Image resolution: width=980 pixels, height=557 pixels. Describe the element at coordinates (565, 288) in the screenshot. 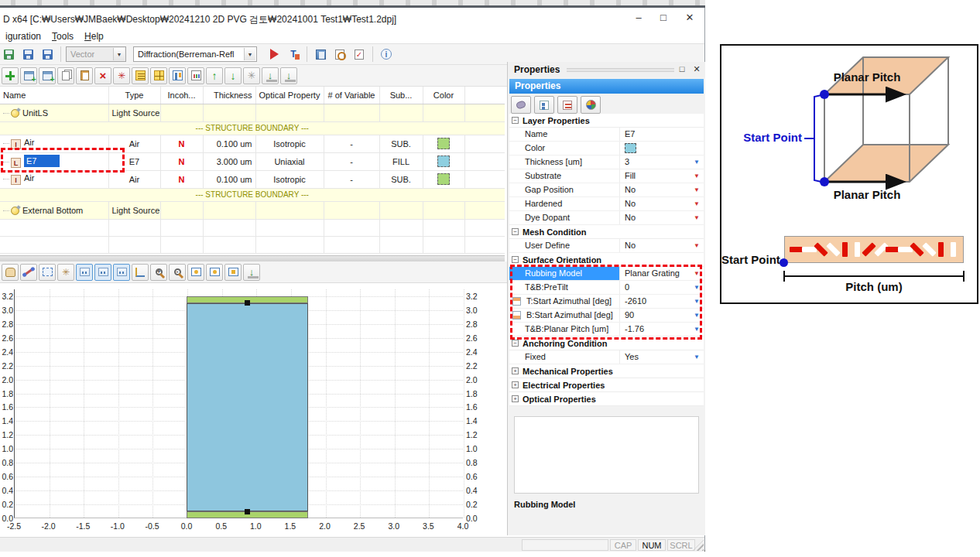

I see `property-label: T&B:PreTilt` at that location.